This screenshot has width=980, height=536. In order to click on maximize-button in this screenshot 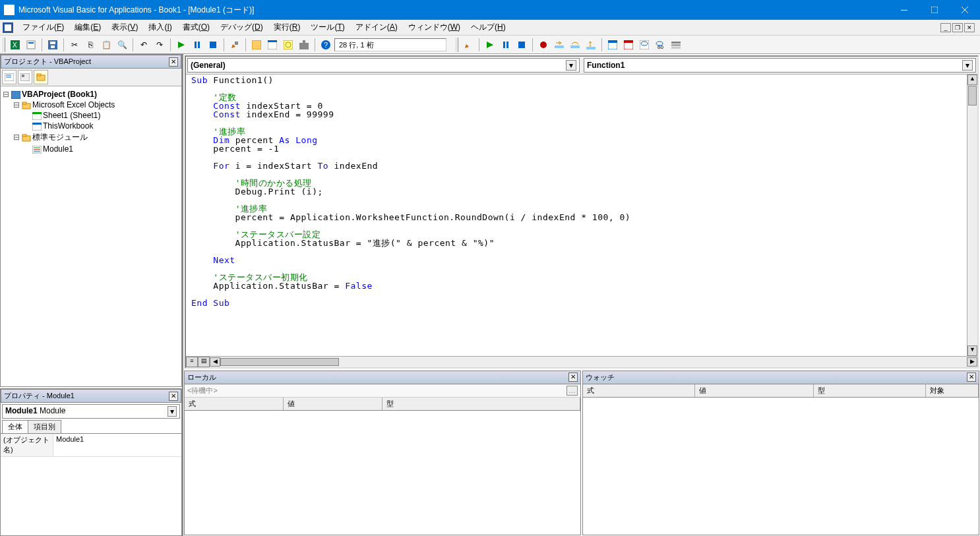, I will do `click(934, 10)`.